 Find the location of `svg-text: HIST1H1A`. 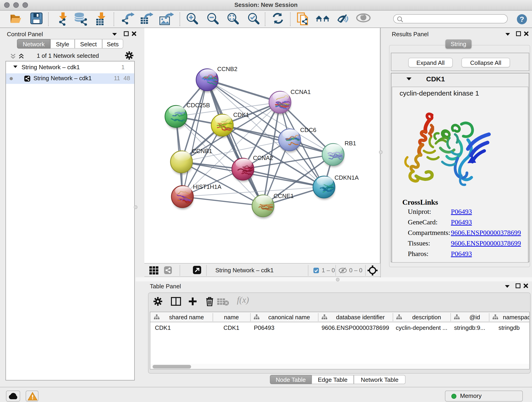

svg-text: HIST1H1A is located at coordinates (207, 187).